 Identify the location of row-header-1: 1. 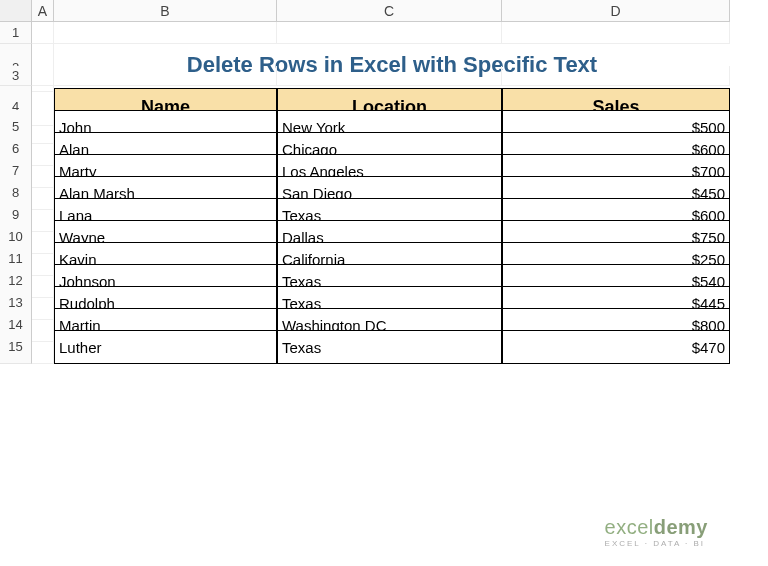
(16, 33).